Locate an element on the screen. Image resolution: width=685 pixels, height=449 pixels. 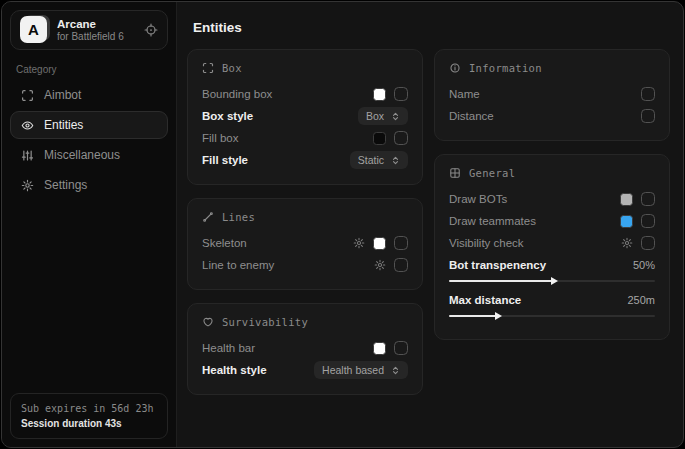
app-logo: A is located at coordinates (34, 30).